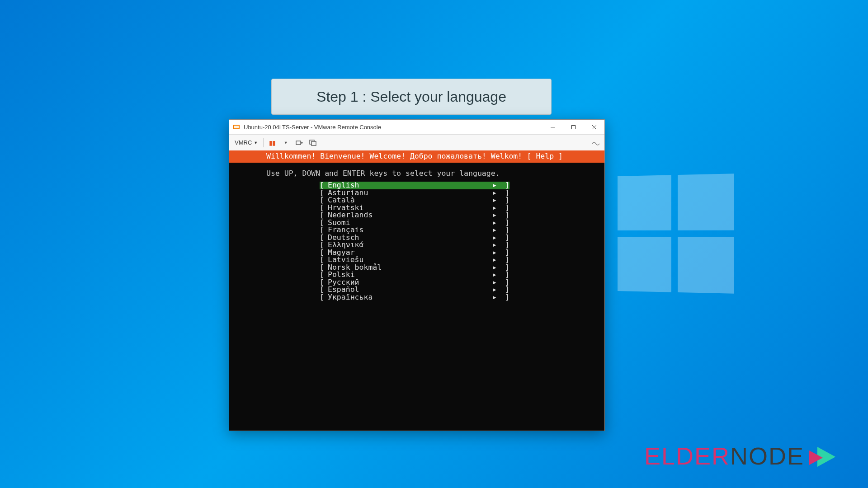 The height and width of the screenshot is (488, 868). Describe the element at coordinates (246, 143) in the screenshot. I see `vmrc-menu-button: VMRC ▼` at that location.